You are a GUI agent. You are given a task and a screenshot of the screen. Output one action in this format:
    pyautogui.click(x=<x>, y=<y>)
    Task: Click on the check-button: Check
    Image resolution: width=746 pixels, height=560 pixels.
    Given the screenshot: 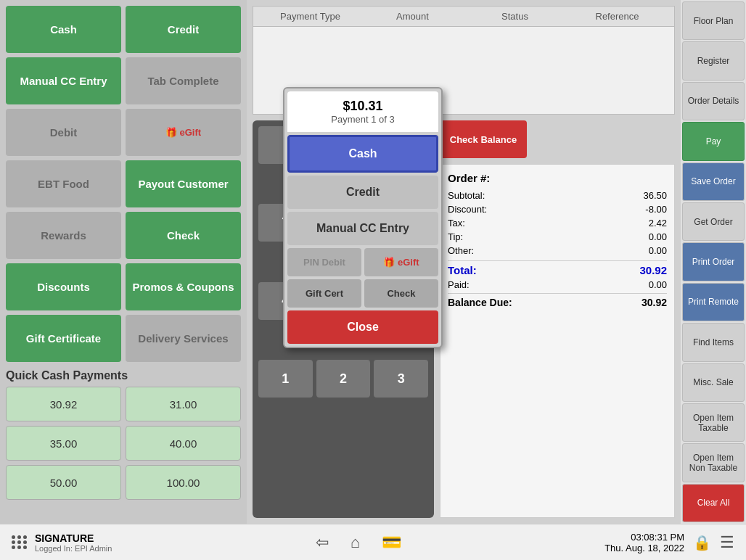 What is the action you would take?
    pyautogui.click(x=183, y=235)
    